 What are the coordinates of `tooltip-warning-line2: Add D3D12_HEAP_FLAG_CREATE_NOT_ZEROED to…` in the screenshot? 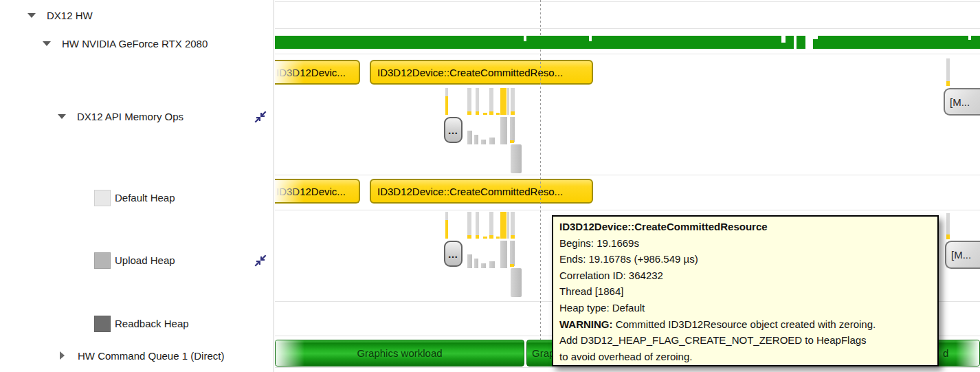 It's located at (745, 340).